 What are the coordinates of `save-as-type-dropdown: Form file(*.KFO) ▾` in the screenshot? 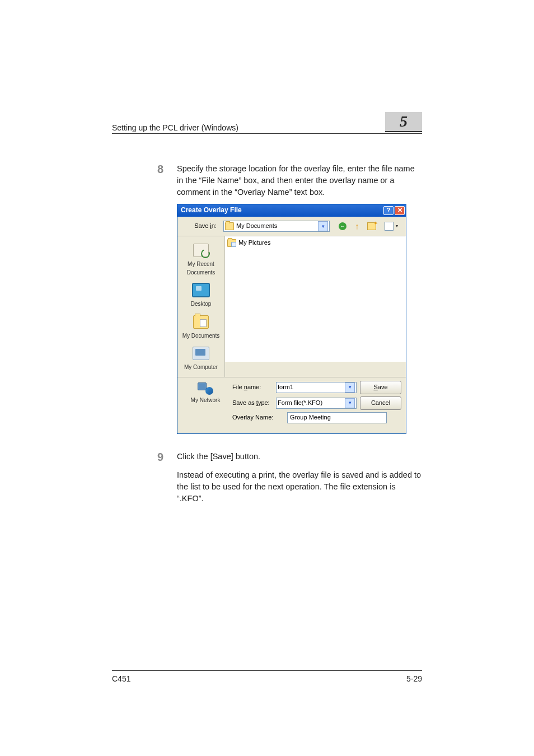 It's located at (316, 403).